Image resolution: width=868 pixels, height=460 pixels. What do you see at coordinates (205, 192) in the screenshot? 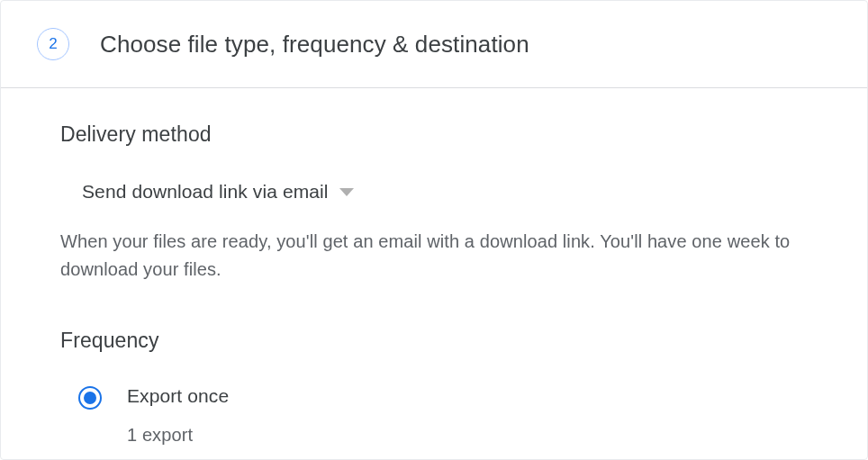
I see `delivery-method-selected: Send download link via email` at bounding box center [205, 192].